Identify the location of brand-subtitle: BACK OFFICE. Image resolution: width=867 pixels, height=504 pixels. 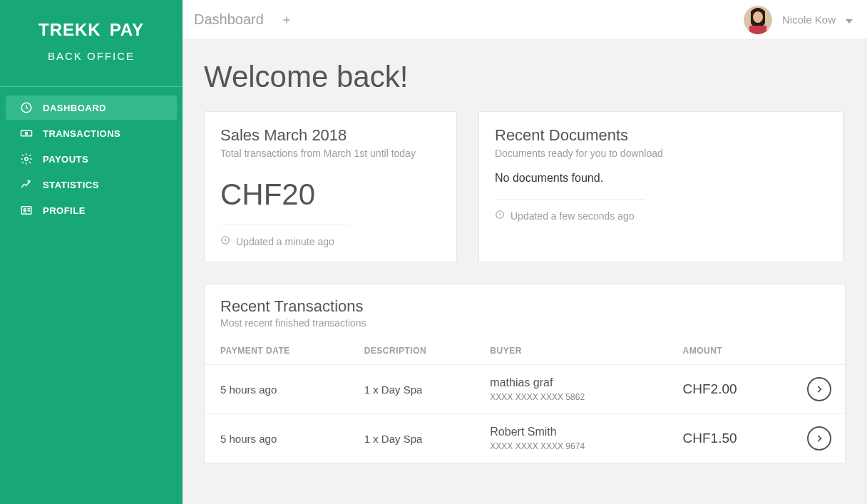
(91, 56).